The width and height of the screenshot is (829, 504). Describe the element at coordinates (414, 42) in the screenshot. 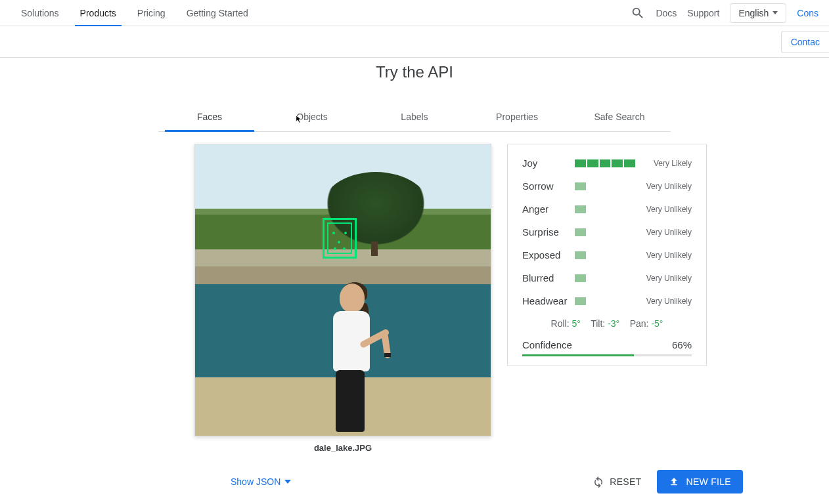

I see `sub-bar: Contac` at that location.